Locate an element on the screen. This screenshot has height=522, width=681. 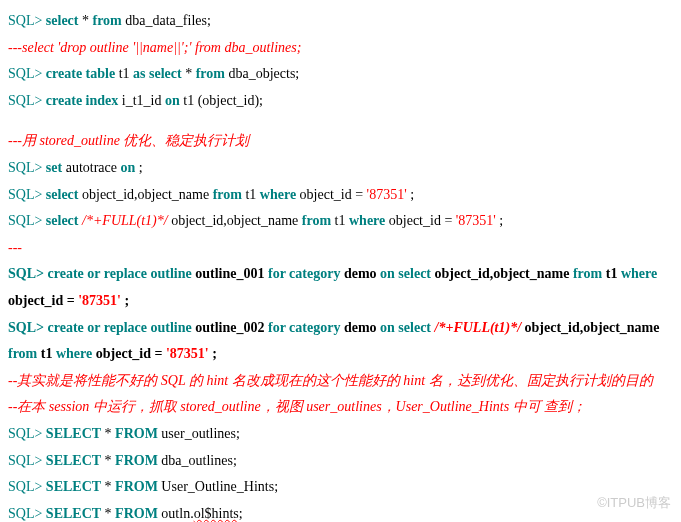
text: user_outlines; is located at coordinates (200, 434).